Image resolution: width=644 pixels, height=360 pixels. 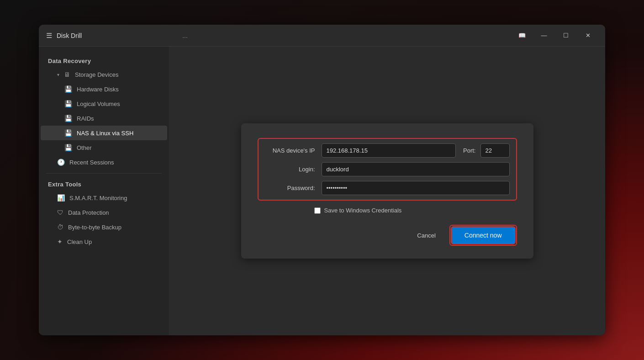 What do you see at coordinates (416, 210) in the screenshot?
I see `save-credentials-row: Save to Windows Credentials` at bounding box center [416, 210].